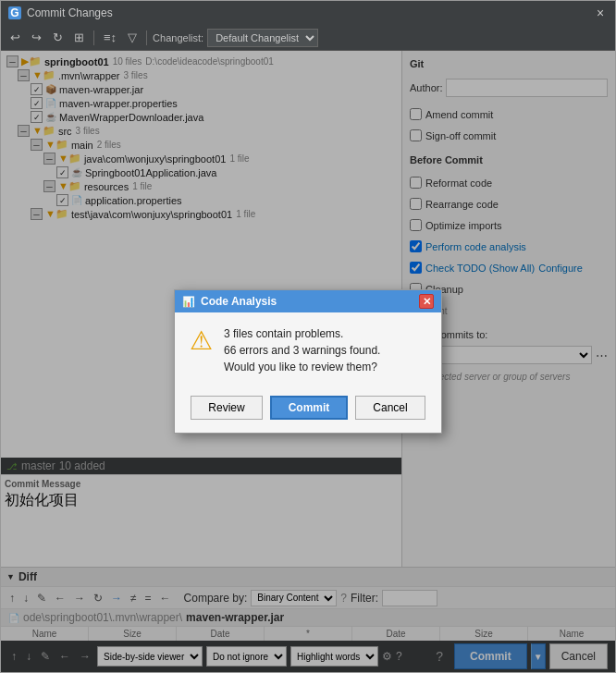  What do you see at coordinates (308, 361) in the screenshot?
I see `code-analysis-dialog: 📊 Code Analysis ✕ ⚠ 3 files contain prob…` at bounding box center [308, 361].